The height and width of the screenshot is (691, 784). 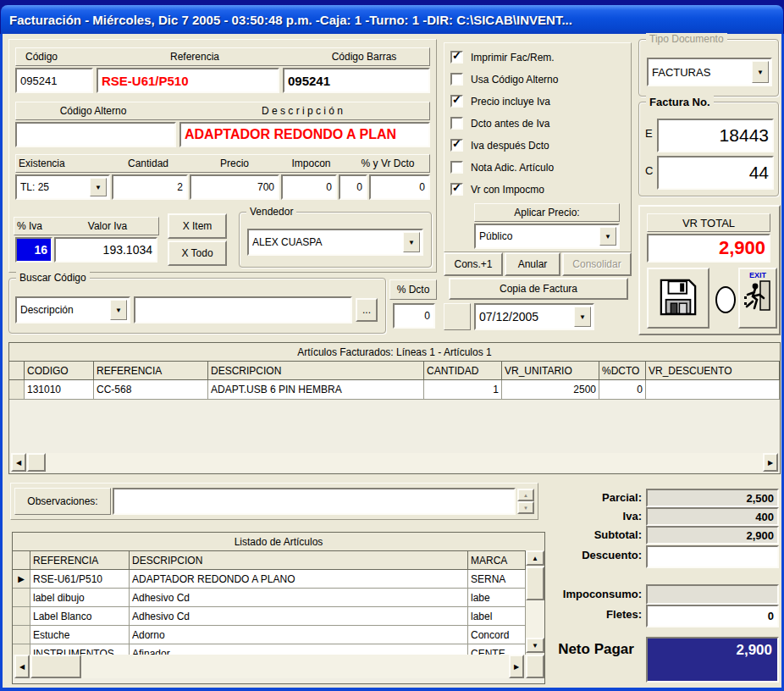 What do you see at coordinates (367, 310) in the screenshot?
I see `browse-button: ...` at bounding box center [367, 310].